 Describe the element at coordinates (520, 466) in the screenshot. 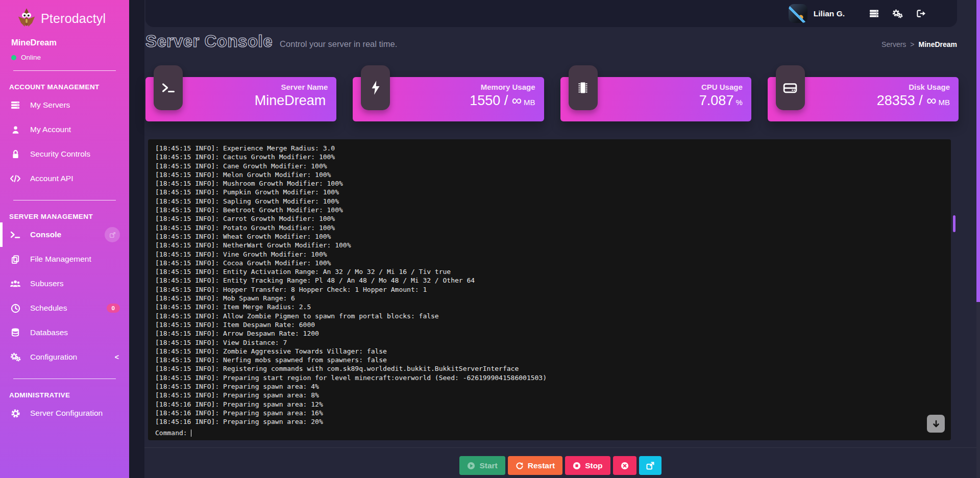

I see `refresh-icon` at that location.